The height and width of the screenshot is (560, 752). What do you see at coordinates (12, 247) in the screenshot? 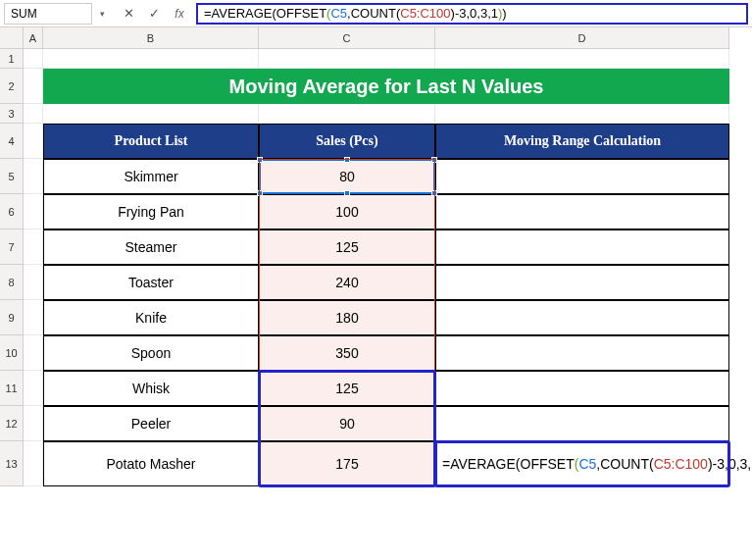
I see `row-head-7: 7` at bounding box center [12, 247].